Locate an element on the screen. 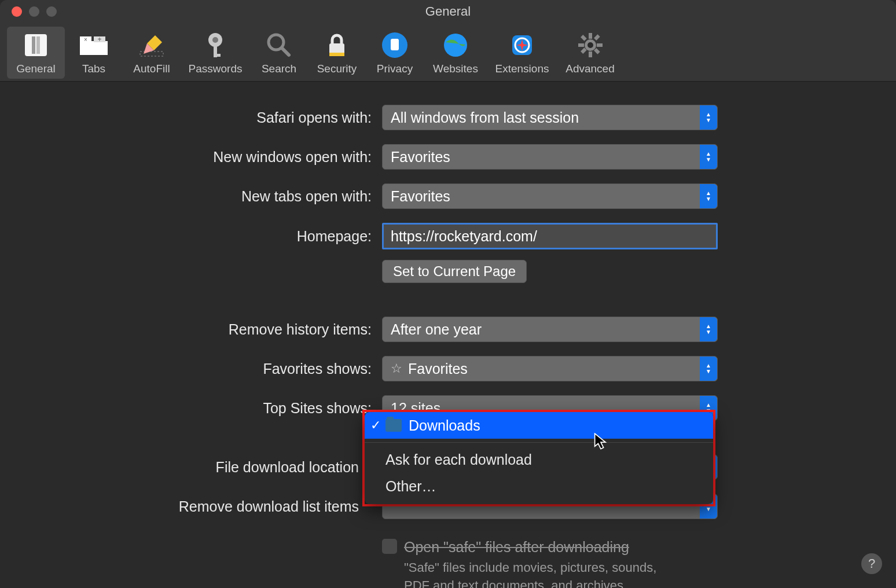  homepage-label: Homepage: is located at coordinates (208, 236).